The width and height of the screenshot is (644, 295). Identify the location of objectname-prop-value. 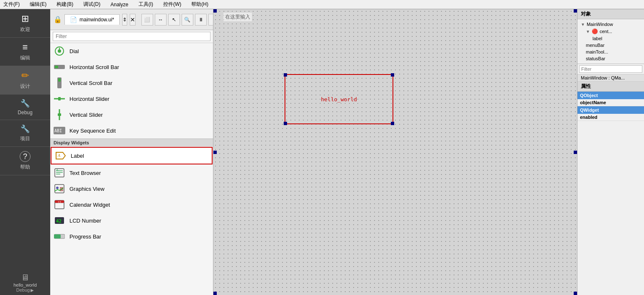
(639, 103).